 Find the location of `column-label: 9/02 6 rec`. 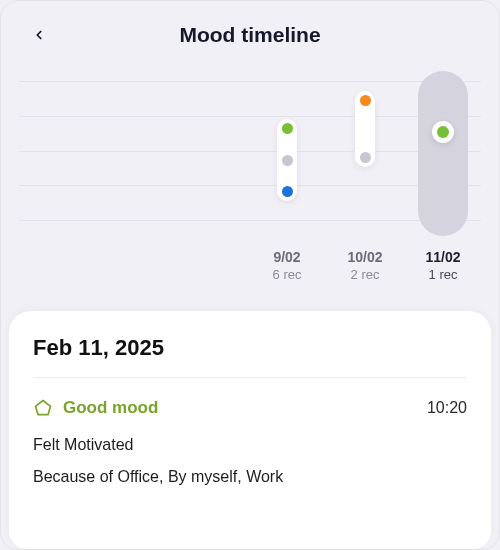

column-label: 9/02 6 rec is located at coordinates (287, 266).